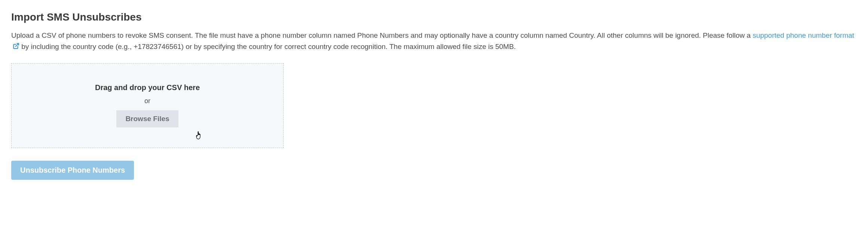 This screenshot has width=868, height=231. What do you see at coordinates (268, 46) in the screenshot?
I see `description-part2: by including the country code (e.g., +17…` at bounding box center [268, 46].